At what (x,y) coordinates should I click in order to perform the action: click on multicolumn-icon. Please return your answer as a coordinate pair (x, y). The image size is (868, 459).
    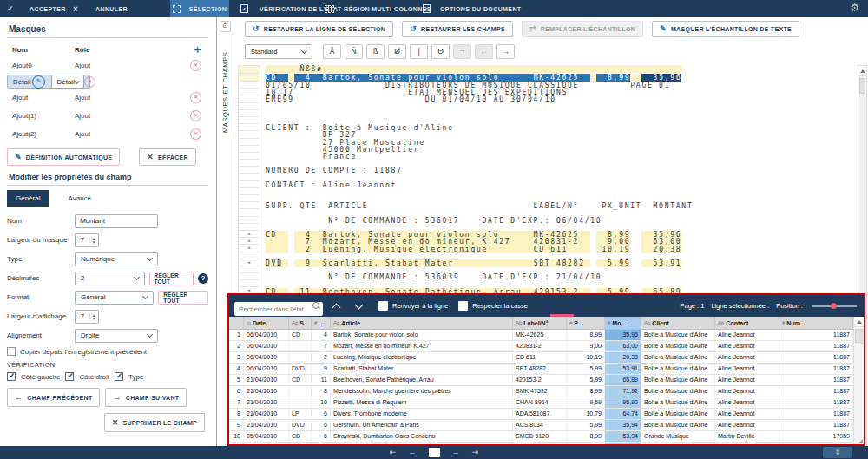
    Looking at the image, I should click on (330, 9).